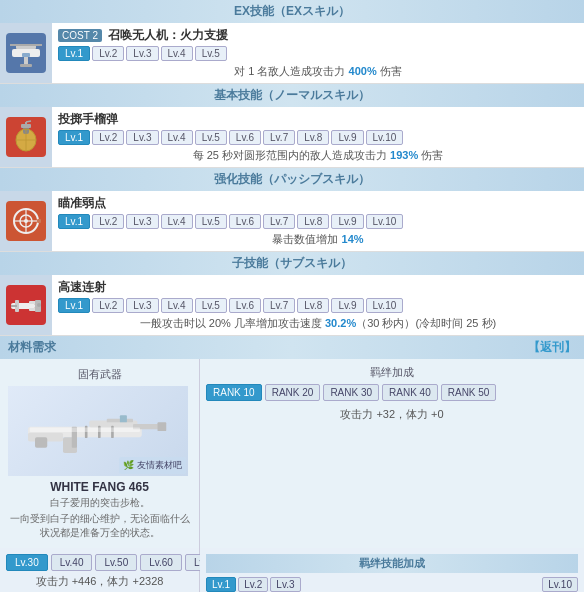 The height and width of the screenshot is (592, 584). What do you see at coordinates (293, 392) in the screenshot?
I see `rank-20-btn: RANK 20` at bounding box center [293, 392].